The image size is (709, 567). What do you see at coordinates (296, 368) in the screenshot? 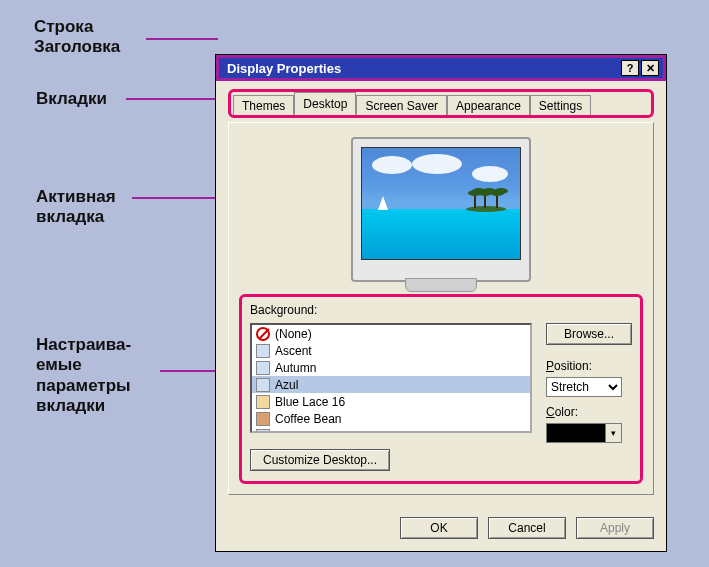
I see `list-item-label: Autumn` at bounding box center [296, 368].